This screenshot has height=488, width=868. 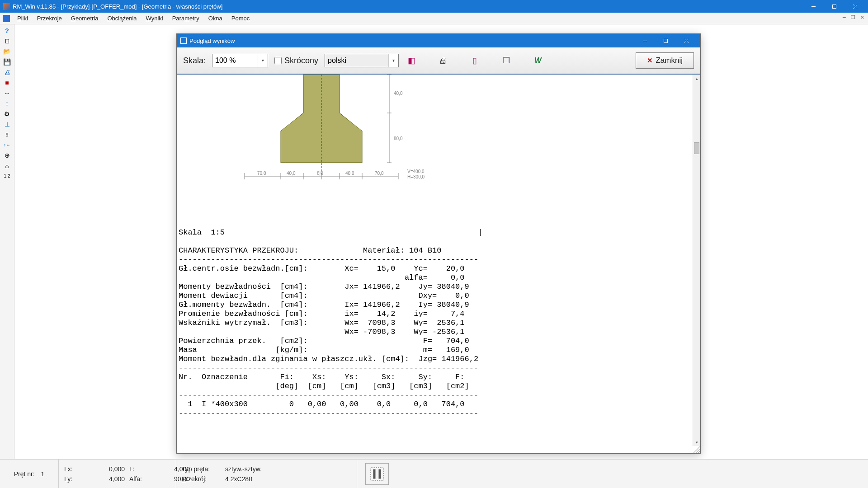 I want to click on tool-support: ⊥, so click(x=7, y=124).